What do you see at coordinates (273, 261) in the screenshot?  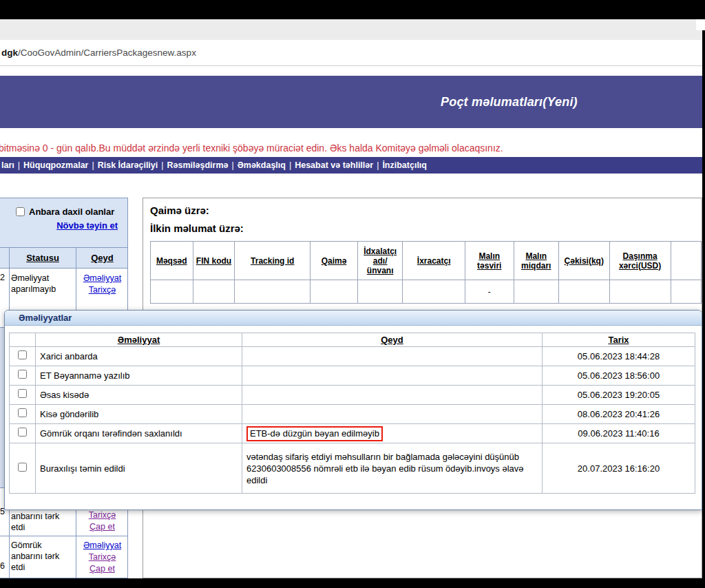 I see `col-header-tracking-id: Tracking id` at bounding box center [273, 261].